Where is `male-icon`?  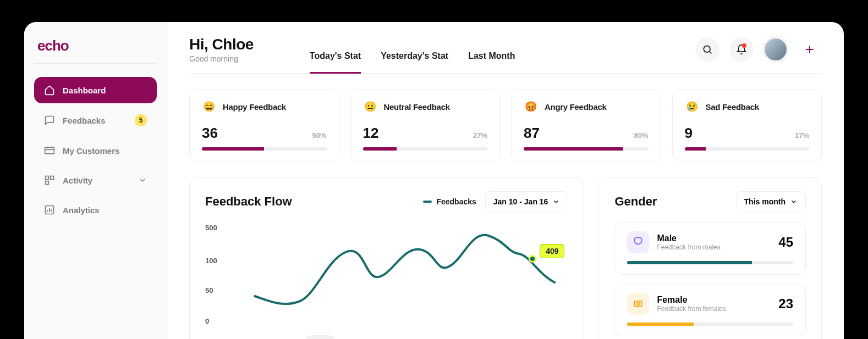
male-icon is located at coordinates (638, 242).